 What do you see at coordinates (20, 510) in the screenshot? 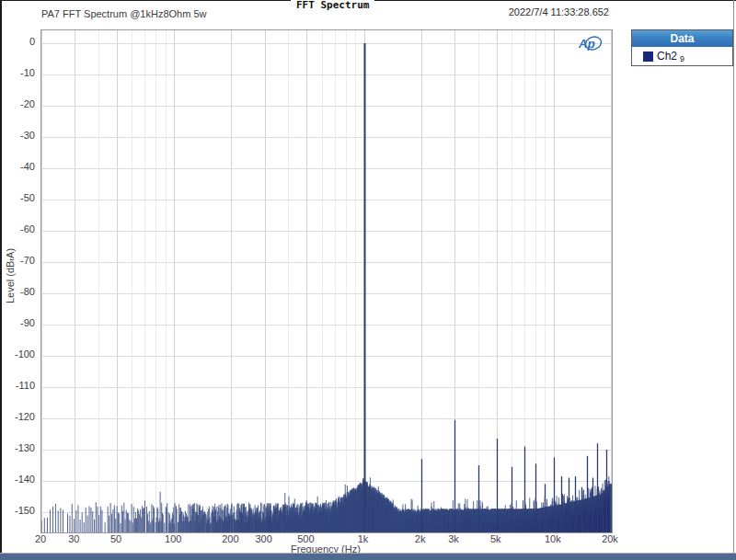
I see `y-tick-label: -150` at bounding box center [20, 510].